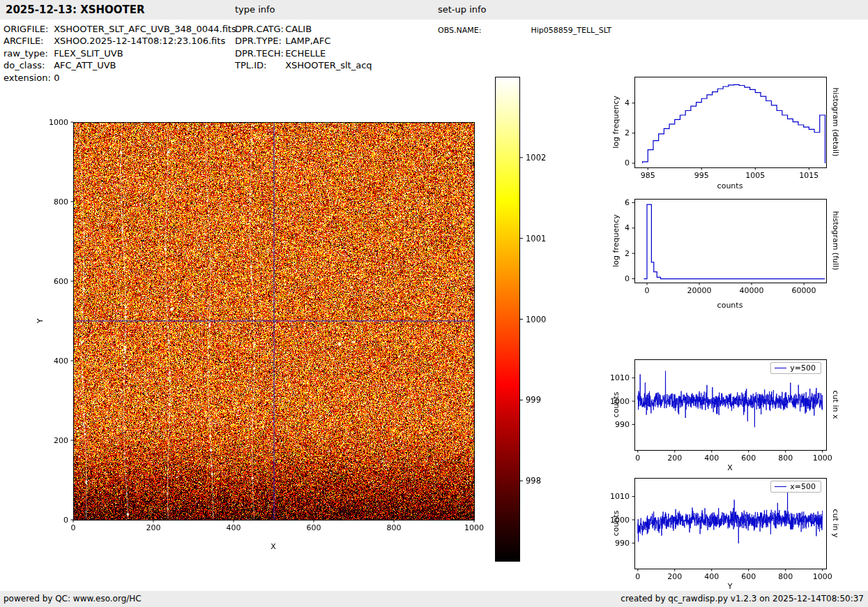 This screenshot has height=607, width=868. I want to click on meta-label: OBS.NAME:, so click(483, 31).